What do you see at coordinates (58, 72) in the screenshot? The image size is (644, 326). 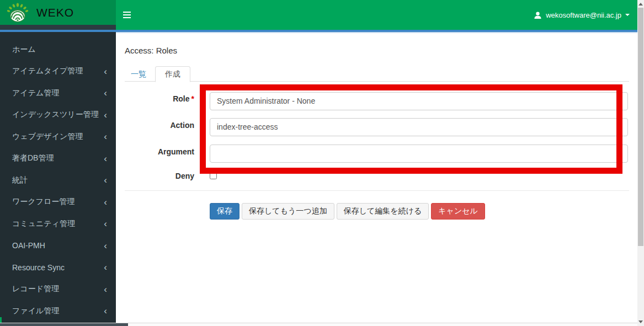 I see `sidebar-item-itemtype-mgmt: アイテムタイプ管理‹` at bounding box center [58, 72].